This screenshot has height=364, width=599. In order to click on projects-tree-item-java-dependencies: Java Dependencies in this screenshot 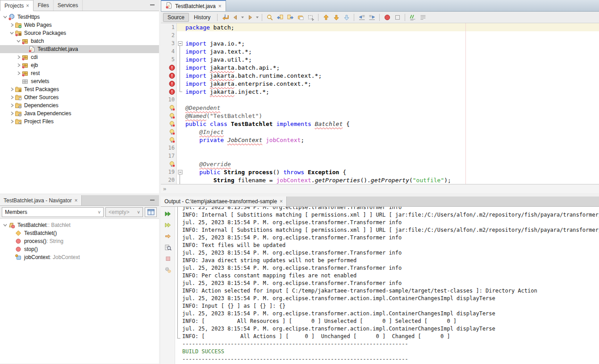, I will do `click(80, 113)`.